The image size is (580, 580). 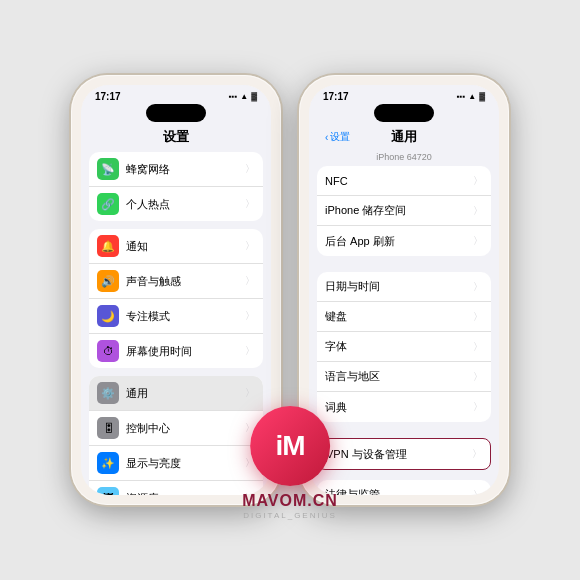 What do you see at coordinates (176, 282) in the screenshot?
I see `list-item: 🔊 声音与触感 〉` at bounding box center [176, 282].